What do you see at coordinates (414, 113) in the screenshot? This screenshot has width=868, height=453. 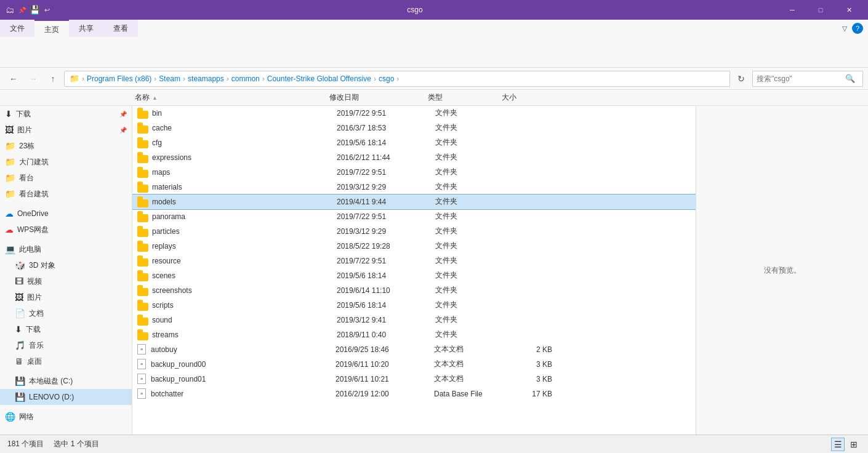 I see `file-item: bin2019/7/22 9:51文件夹` at bounding box center [414, 113].